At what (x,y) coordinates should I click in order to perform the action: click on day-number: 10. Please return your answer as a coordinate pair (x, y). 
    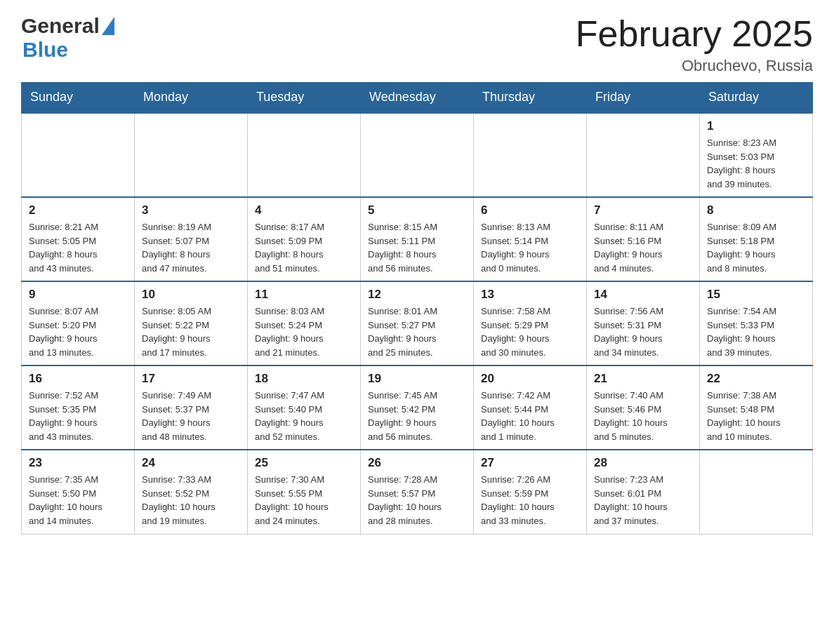
    Looking at the image, I should click on (191, 295).